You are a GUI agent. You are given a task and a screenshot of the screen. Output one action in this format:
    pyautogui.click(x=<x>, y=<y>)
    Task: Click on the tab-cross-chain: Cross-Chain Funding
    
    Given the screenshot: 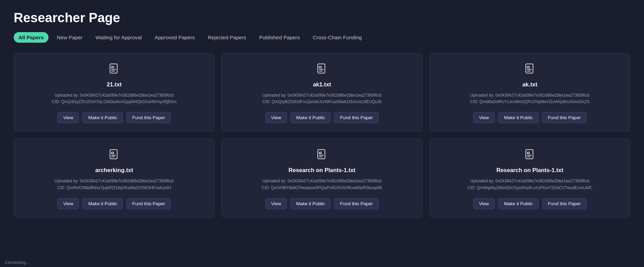 What is the action you would take?
    pyautogui.click(x=338, y=38)
    